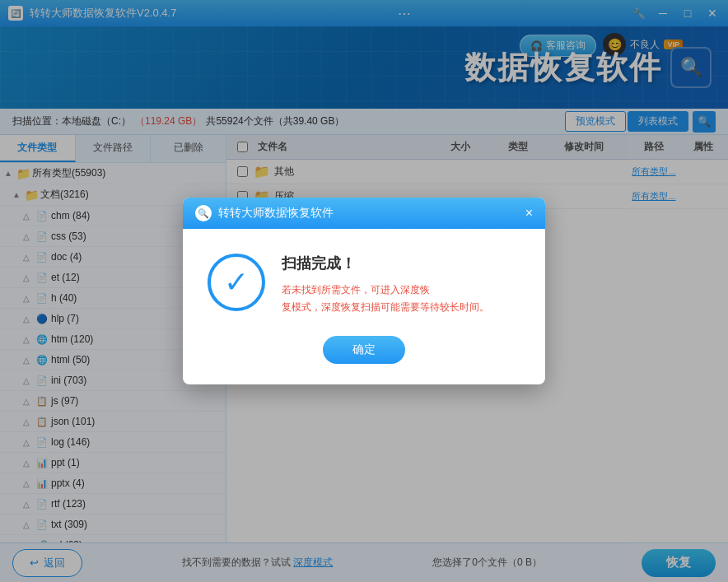 Image resolution: width=728 pixels, height=582 pixels. What do you see at coordinates (364, 350) in the screenshot?
I see `confirm-button: 确定` at bounding box center [364, 350].